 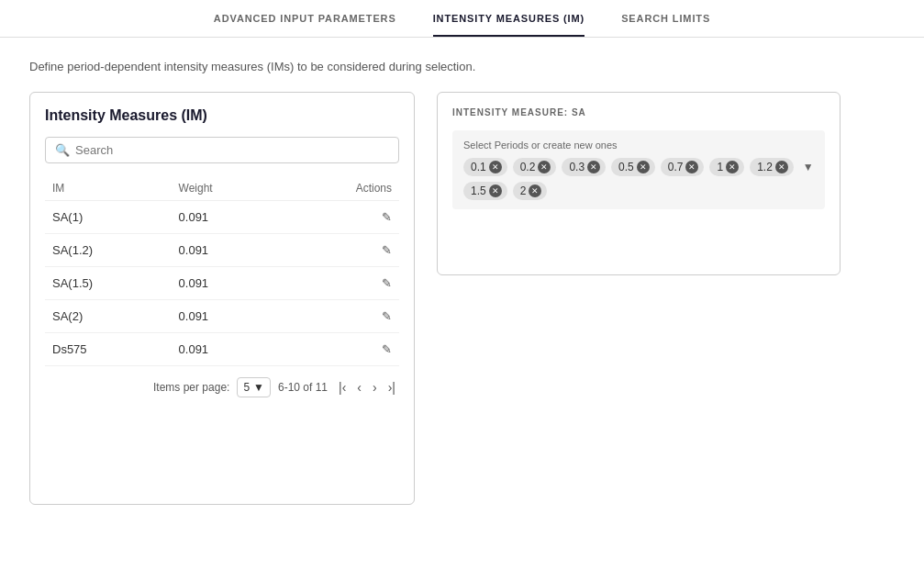 What do you see at coordinates (485, 191) in the screenshot?
I see `period-chip: 1.5✕` at bounding box center [485, 191].